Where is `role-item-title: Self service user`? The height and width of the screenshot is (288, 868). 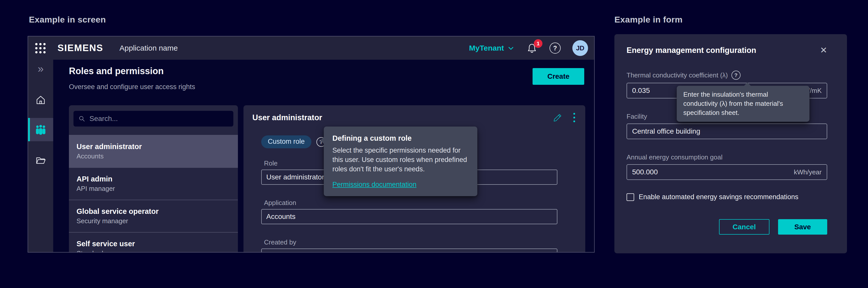
role-item-title: Self service user is located at coordinates (153, 244).